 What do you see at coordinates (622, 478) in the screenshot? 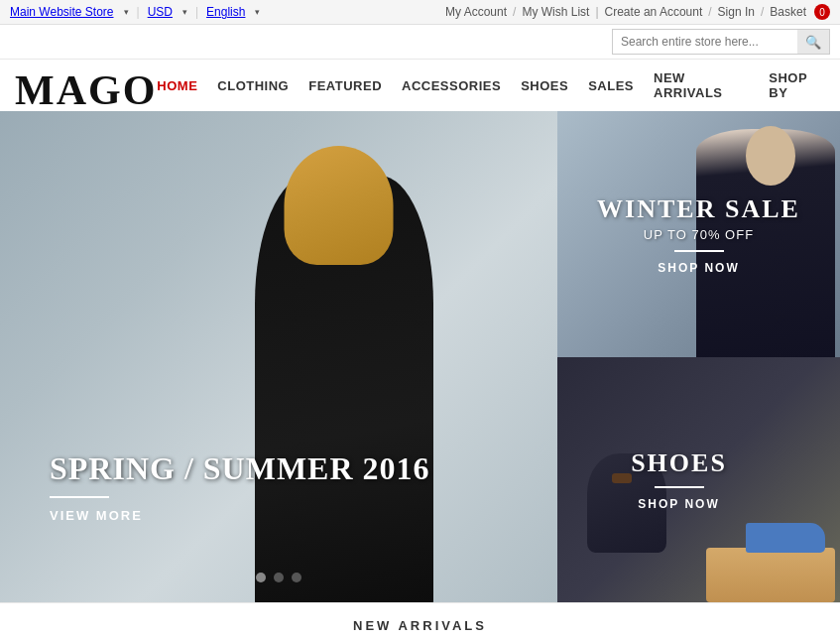
I see `backpack-strap` at bounding box center [622, 478].